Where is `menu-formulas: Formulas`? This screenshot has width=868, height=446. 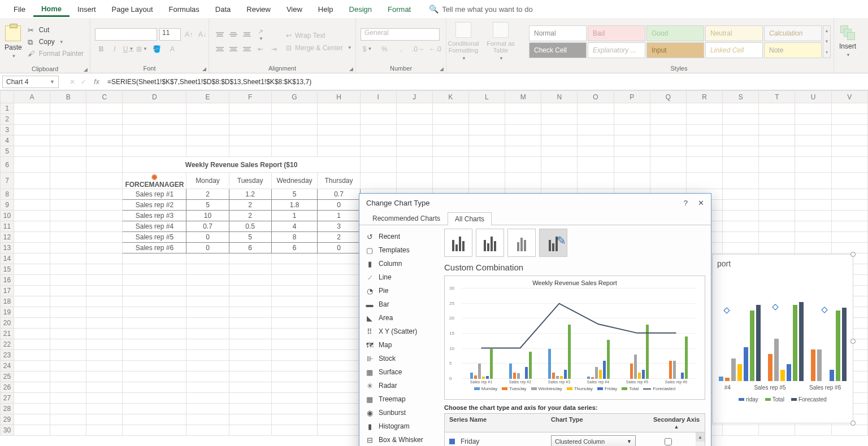 menu-formulas: Formulas is located at coordinates (184, 9).